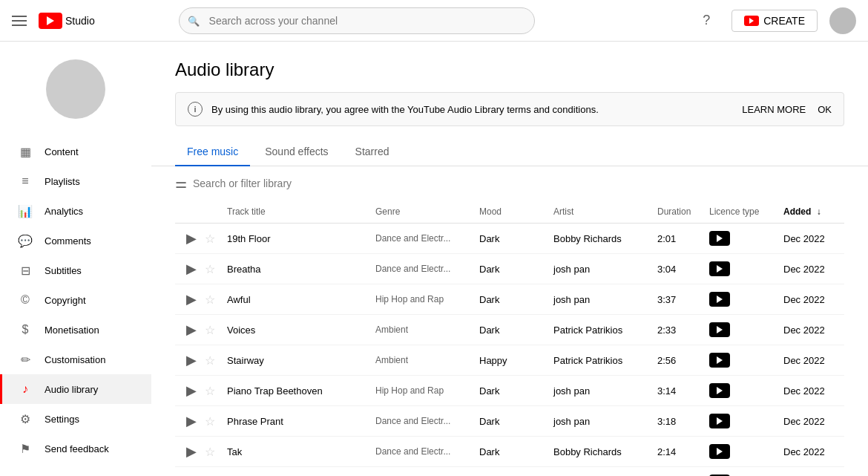  Describe the element at coordinates (472, 110) in the screenshot. I see `notice-text: By using this audio library, you agree w…` at that location.